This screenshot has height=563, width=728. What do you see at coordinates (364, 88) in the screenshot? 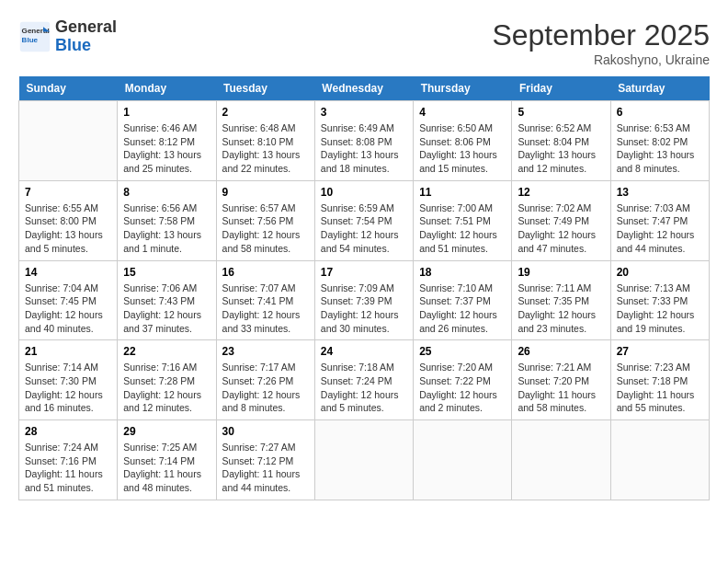
I see `header-cell-wednesday: Wednesday` at bounding box center [364, 88].